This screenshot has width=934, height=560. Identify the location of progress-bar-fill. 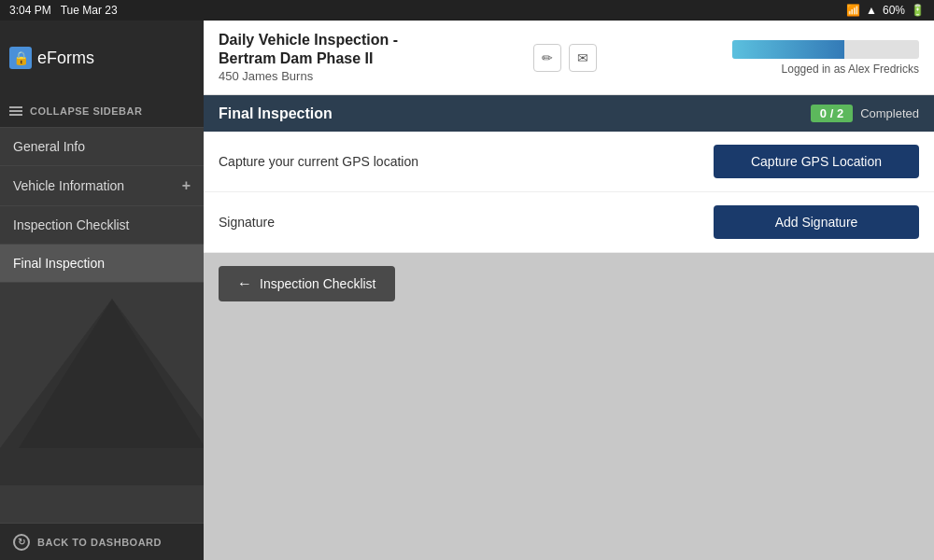
(788, 49).